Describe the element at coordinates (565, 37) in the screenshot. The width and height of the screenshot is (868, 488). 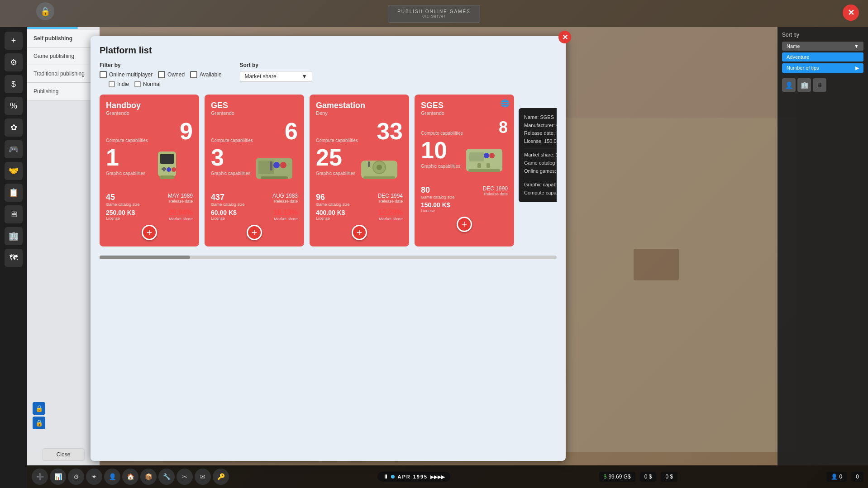
I see `modal-close-button: ✕` at that location.